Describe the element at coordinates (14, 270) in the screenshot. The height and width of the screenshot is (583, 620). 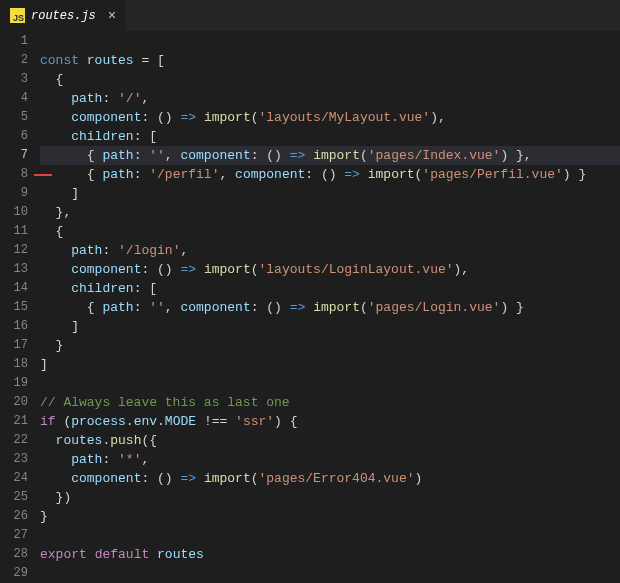
I see `line-number: 13` at that location.